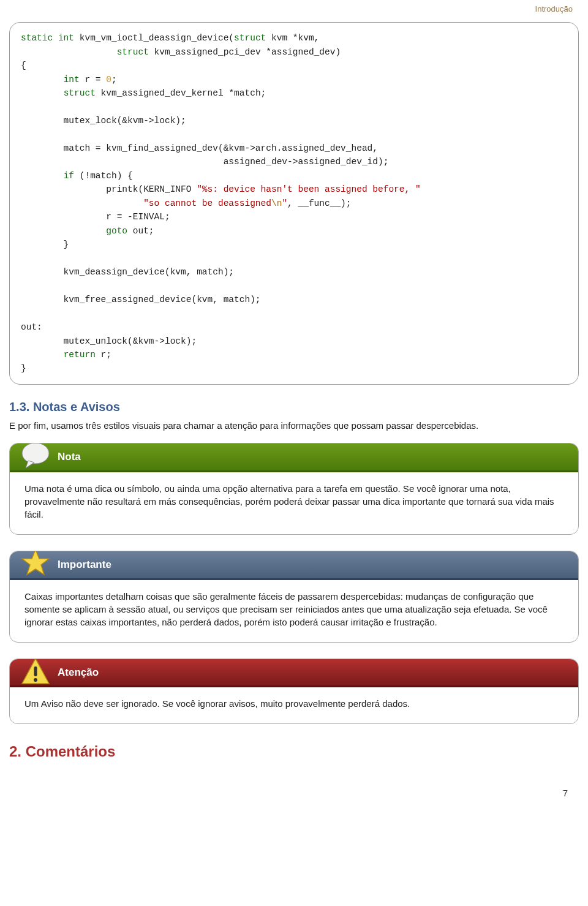 The width and height of the screenshot is (588, 906). Describe the element at coordinates (181, 93) in the screenshot. I see `code-text: kvm_assigned_dev_kernel *match;` at that location.